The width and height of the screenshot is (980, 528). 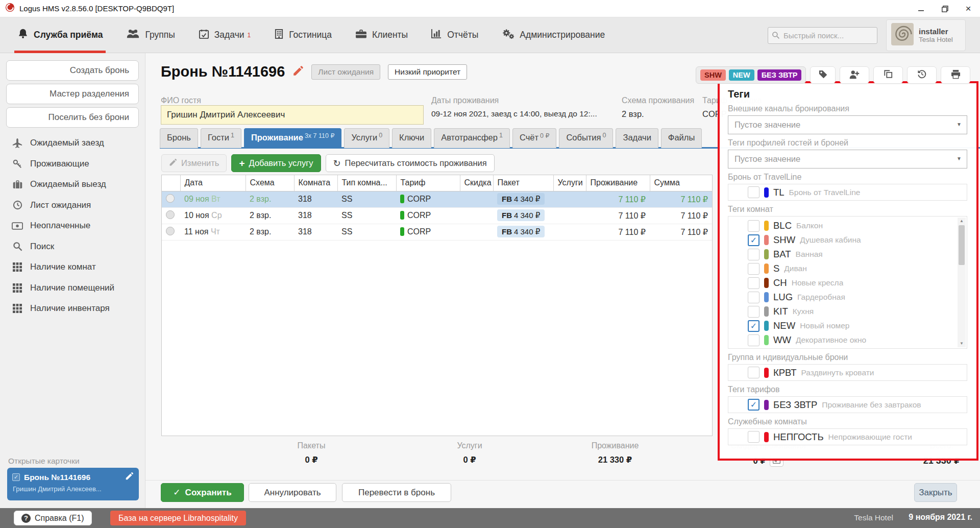 I want to click on scheme-value: 2 взр., so click(x=633, y=114).